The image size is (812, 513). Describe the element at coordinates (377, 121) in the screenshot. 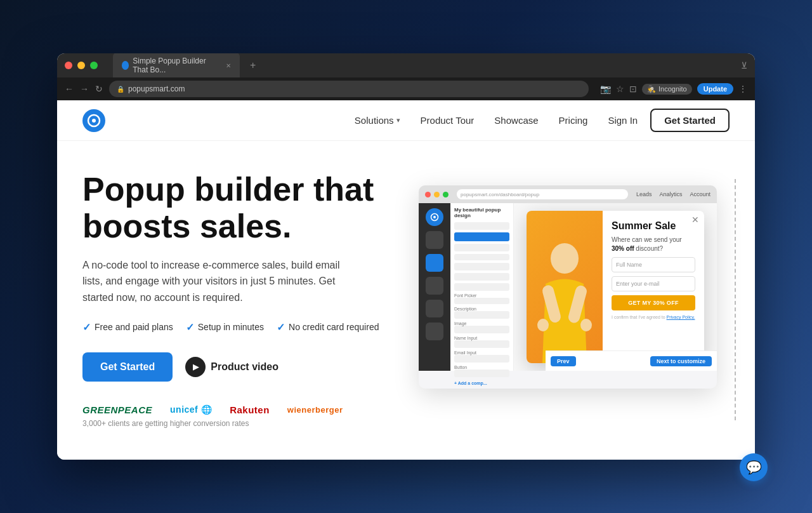

I see `nav-item-solutions: Solutions ▾` at that location.